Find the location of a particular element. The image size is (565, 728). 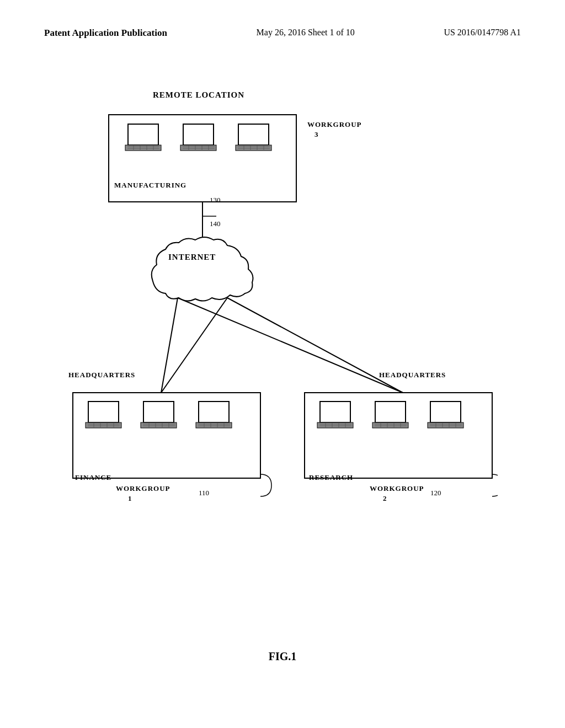

workgroup2-number: 2 is located at coordinates (385, 499).